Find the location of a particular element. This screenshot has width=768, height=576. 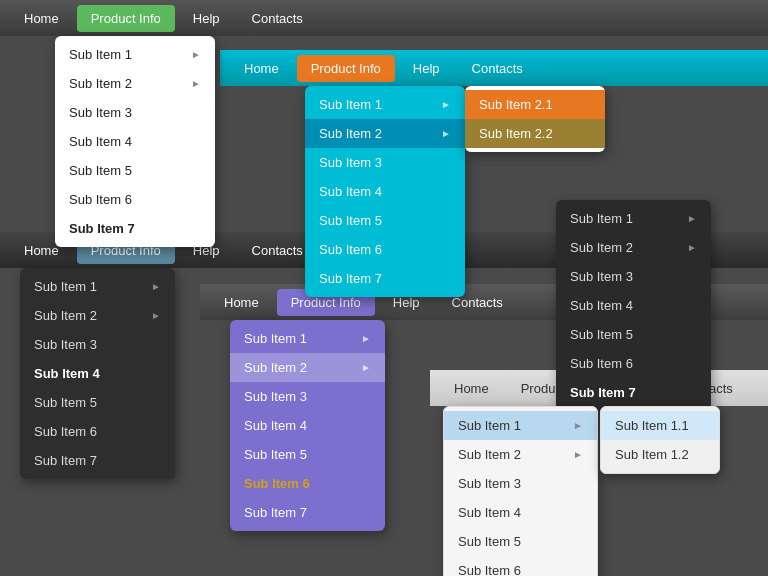

dd6-item-4: Sub Item 4 is located at coordinates (520, 512).